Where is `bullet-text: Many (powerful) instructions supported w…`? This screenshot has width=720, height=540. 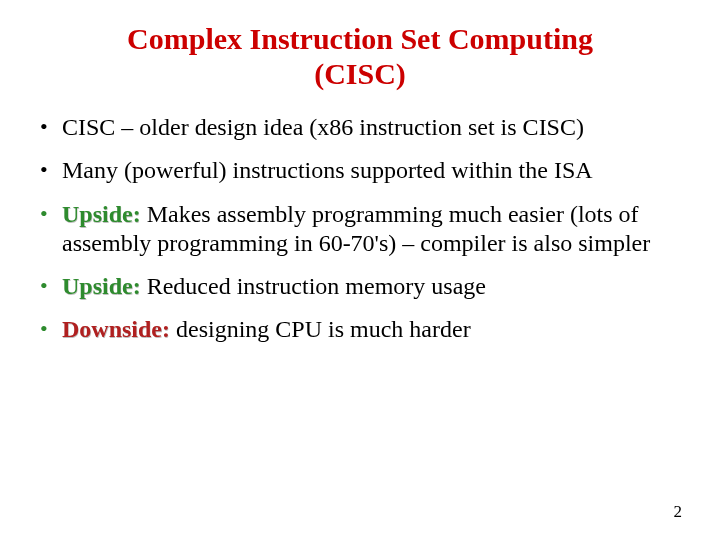 bullet-text: Many (powerful) instructions supported w… is located at coordinates (328, 170).